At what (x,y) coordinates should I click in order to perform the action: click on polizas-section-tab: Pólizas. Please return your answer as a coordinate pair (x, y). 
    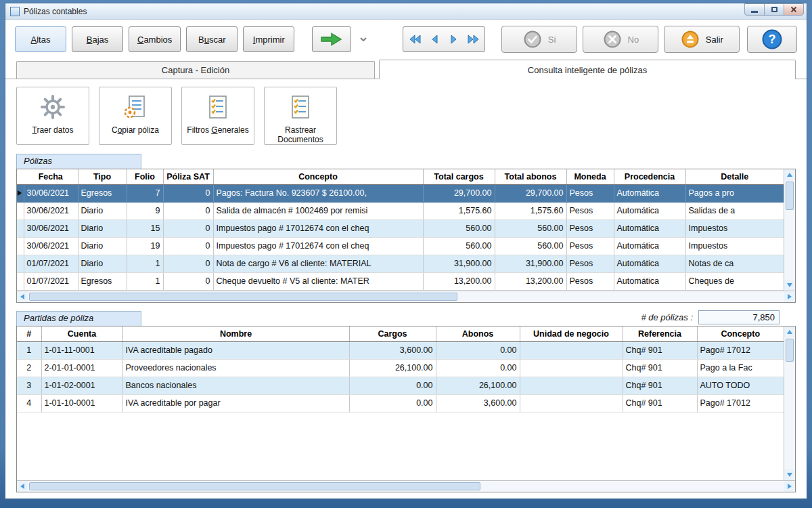
    Looking at the image, I should click on (78, 161).